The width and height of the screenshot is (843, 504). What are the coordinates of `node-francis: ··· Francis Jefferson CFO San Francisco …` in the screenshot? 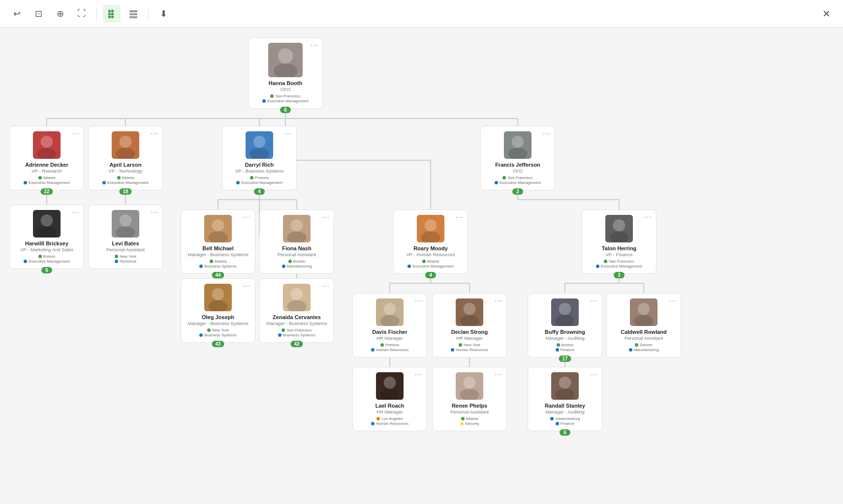 It's located at (518, 158).